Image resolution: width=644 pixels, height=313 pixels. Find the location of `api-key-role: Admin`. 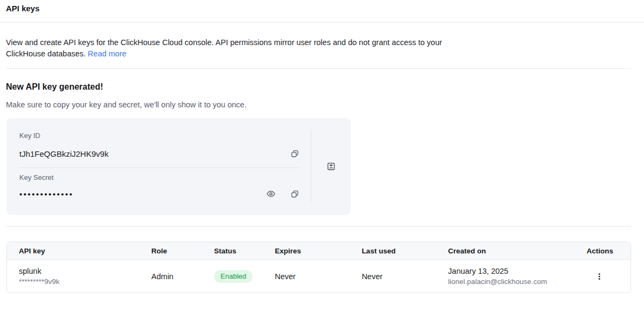

api-key-role: Admin is located at coordinates (183, 276).